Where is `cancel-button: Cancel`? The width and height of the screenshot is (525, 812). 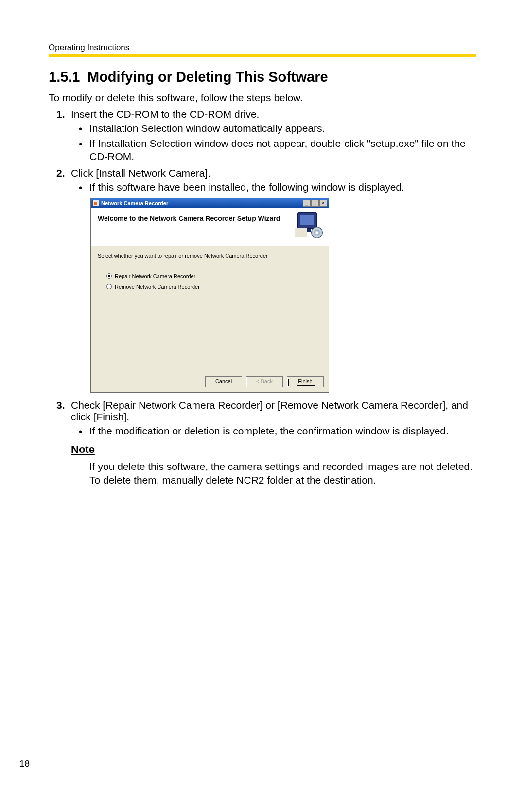 cancel-button: Cancel is located at coordinates (224, 381).